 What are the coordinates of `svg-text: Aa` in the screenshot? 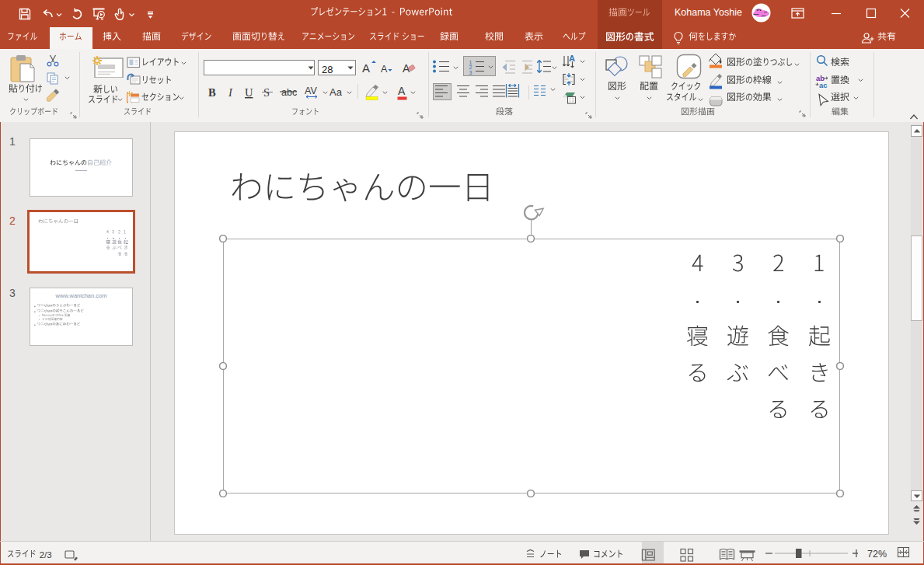 It's located at (336, 92).